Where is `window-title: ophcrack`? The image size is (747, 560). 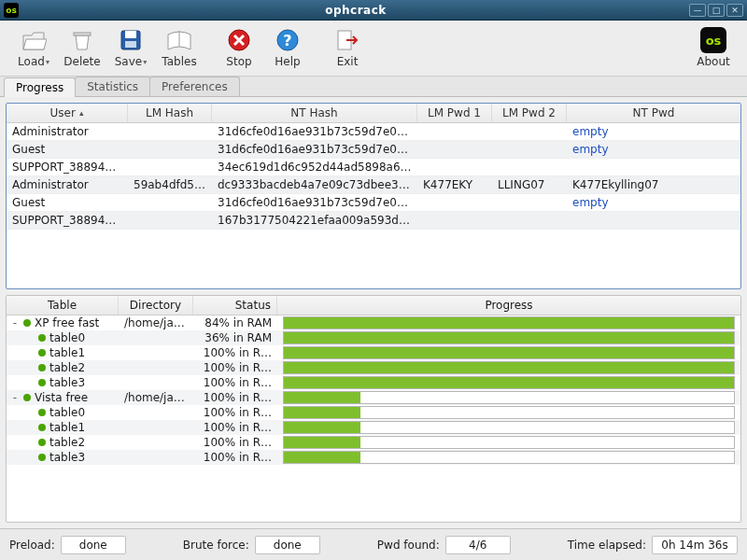 window-title: ophcrack is located at coordinates (356, 10).